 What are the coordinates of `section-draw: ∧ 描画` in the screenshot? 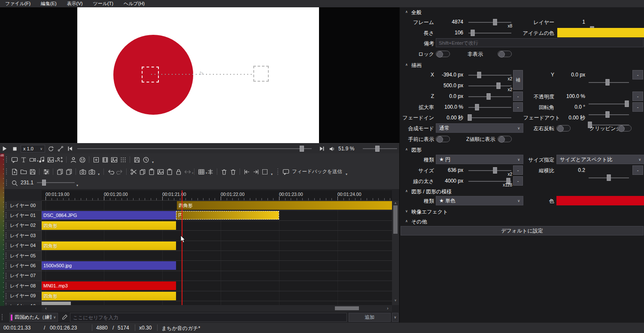 It's located at (522, 65).